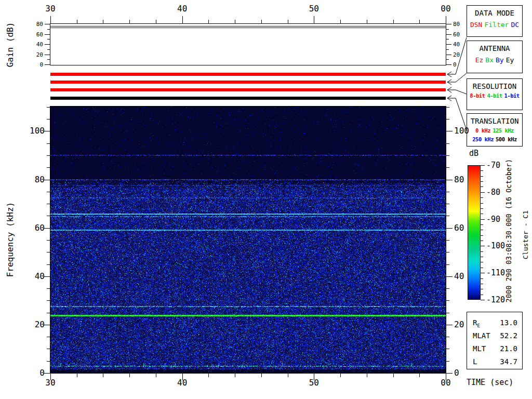  Describe the element at coordinates (509, 324) in the screenshot. I see `re-value: 13.0` at that location.